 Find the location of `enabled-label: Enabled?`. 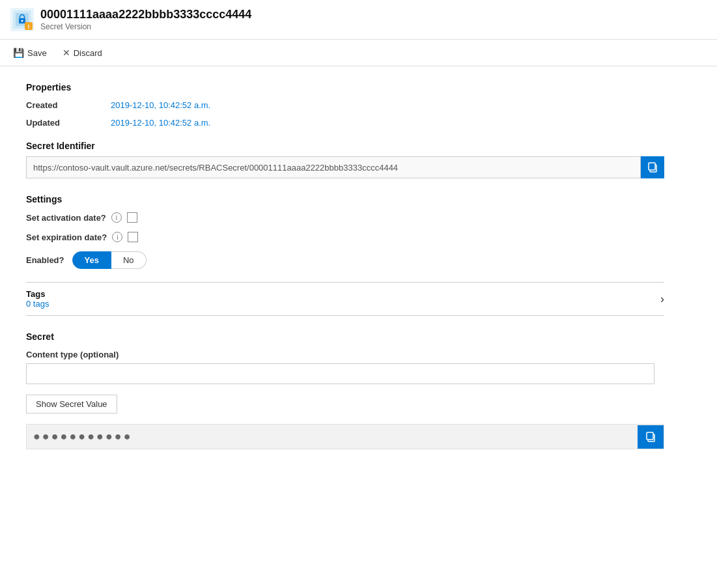

enabled-label: Enabled? is located at coordinates (46, 260).